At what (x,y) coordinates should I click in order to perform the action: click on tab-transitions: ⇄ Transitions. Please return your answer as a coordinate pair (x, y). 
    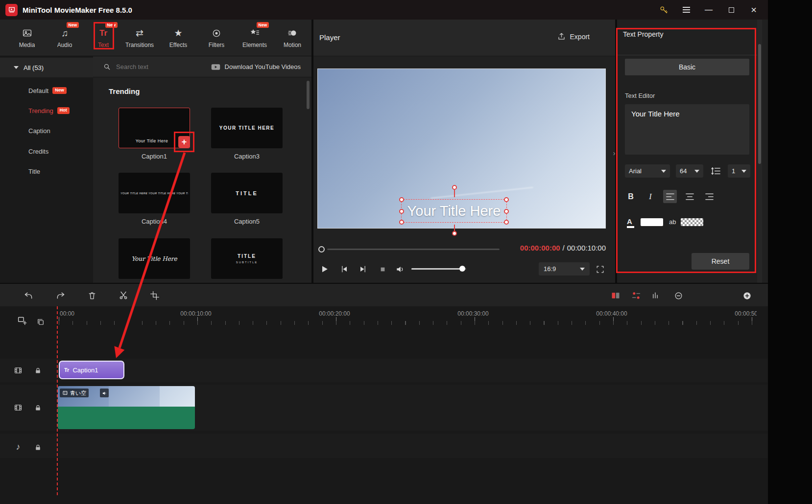
    Looking at the image, I should click on (140, 38).